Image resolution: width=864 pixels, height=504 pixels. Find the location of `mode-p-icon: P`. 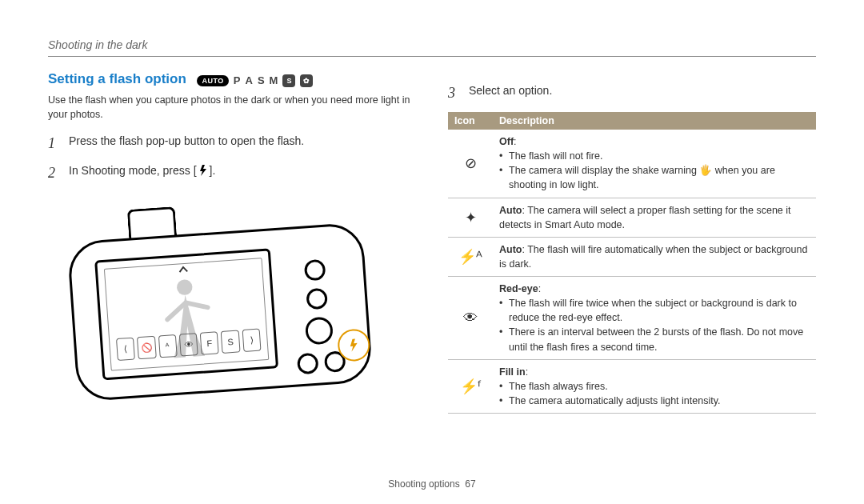

mode-p-icon: P is located at coordinates (237, 80).